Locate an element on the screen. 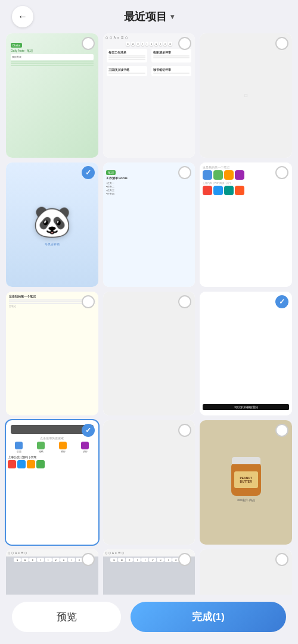 The height and width of the screenshot is (644, 298). thumbnail-7: 这是我的第一个笔记 空笔记 is located at coordinates (52, 354).